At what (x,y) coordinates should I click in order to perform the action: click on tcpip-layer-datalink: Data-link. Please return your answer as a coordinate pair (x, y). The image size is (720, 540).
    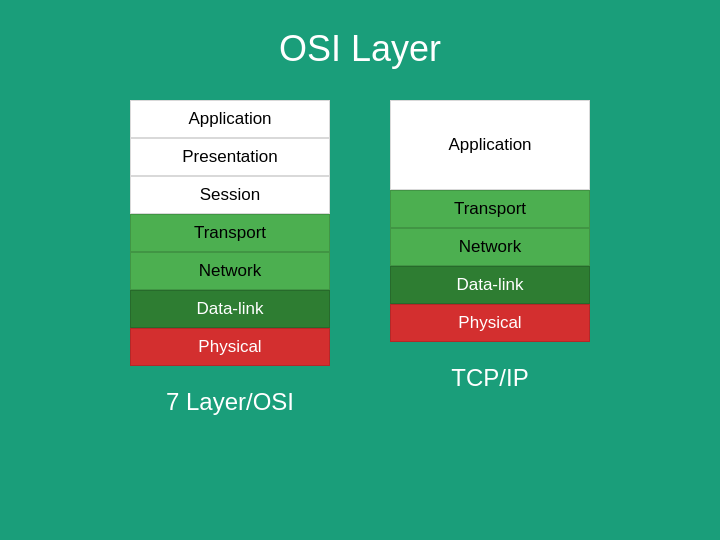
    Looking at the image, I should click on (490, 285).